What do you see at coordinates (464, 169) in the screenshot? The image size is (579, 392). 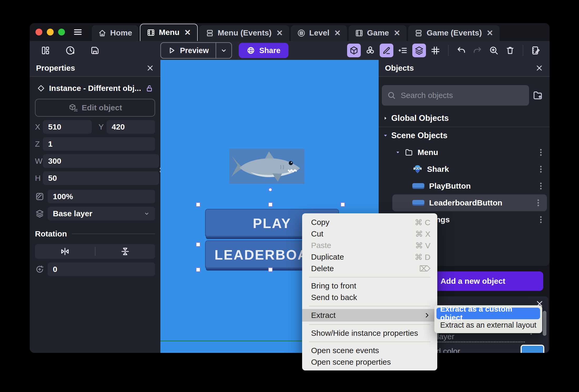 I see `object-row-shark: Shark` at bounding box center [464, 169].